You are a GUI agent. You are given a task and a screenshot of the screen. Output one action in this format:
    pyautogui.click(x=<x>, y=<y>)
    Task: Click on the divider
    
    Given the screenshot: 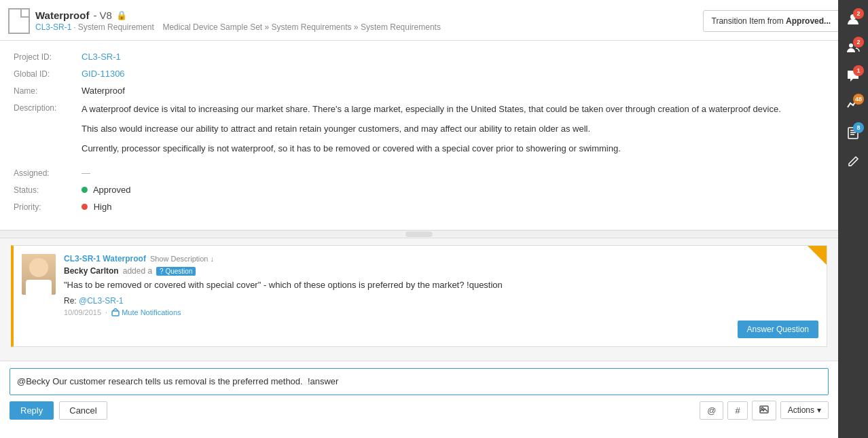 What is the action you would take?
    pyautogui.click(x=419, y=234)
    